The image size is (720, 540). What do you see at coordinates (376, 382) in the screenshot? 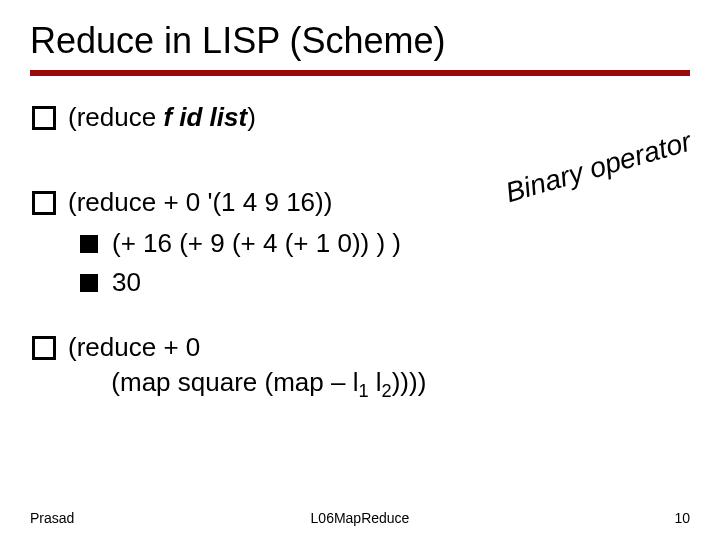
I see `item3-line2-mid: l` at bounding box center [376, 382].